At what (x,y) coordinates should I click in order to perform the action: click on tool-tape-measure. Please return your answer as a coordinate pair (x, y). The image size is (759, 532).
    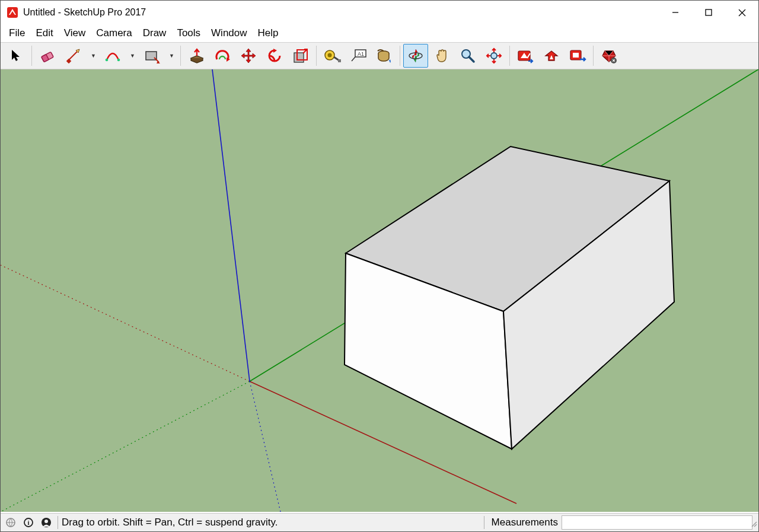
    Looking at the image, I should click on (332, 56).